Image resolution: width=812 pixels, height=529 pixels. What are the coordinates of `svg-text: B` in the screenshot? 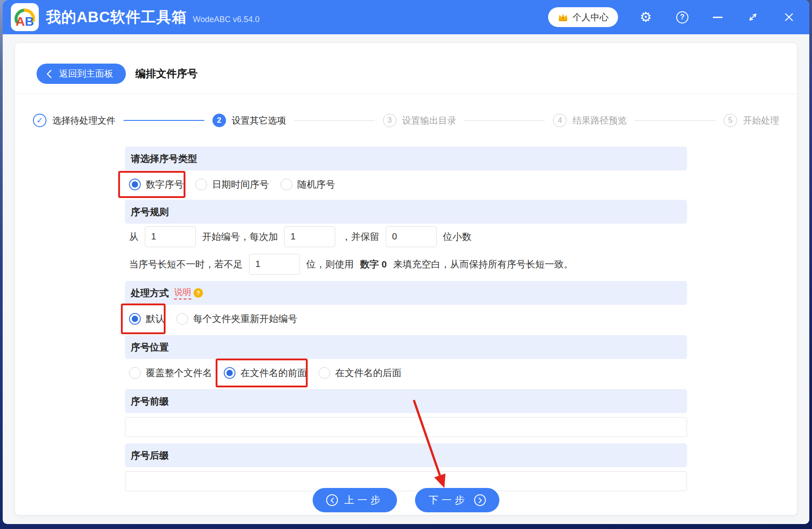 It's located at (29, 22).